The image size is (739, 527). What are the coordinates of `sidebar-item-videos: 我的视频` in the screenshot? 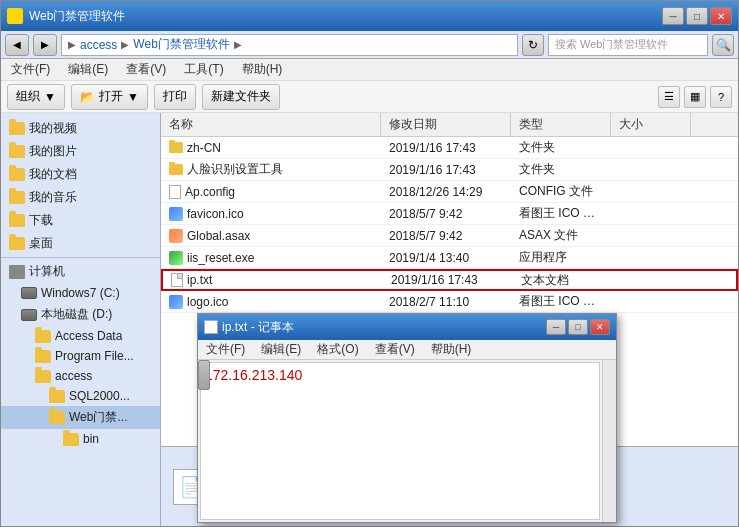 It's located at (80, 128).